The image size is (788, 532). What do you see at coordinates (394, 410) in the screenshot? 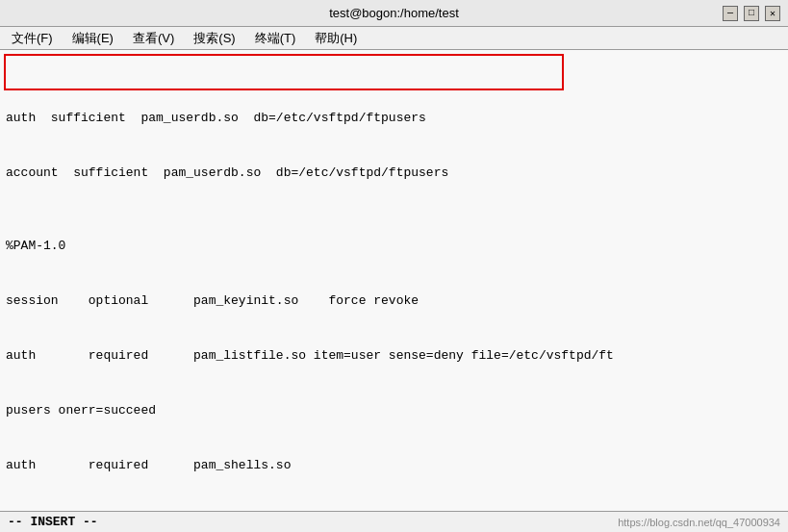
I see `line-6: pusers onerr=succeed` at bounding box center [394, 410].